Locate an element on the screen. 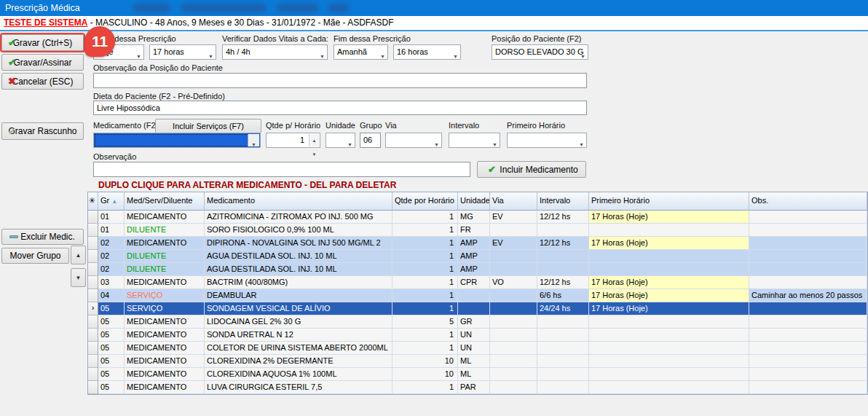  grid-hint-text: DUPLO CLIQUE PARA ALTERAR MEDICAMENTO - … is located at coordinates (248, 185).